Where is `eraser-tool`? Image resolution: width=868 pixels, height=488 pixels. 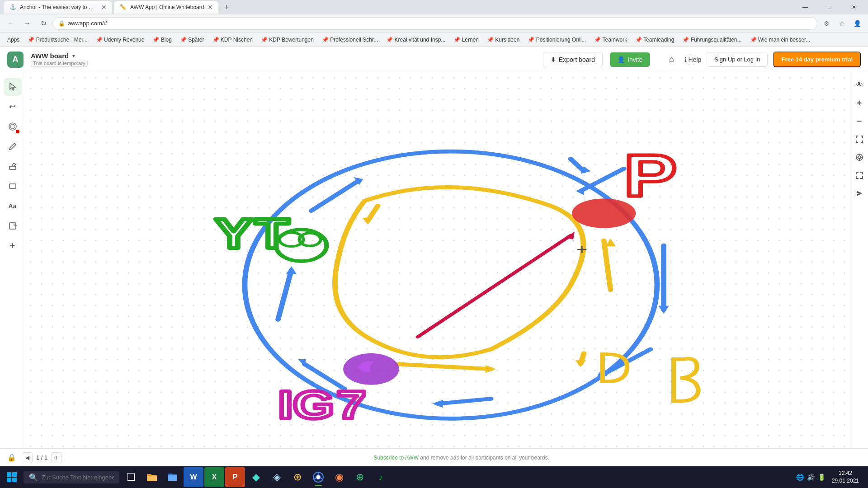 eraser-tool is located at coordinates (13, 166).